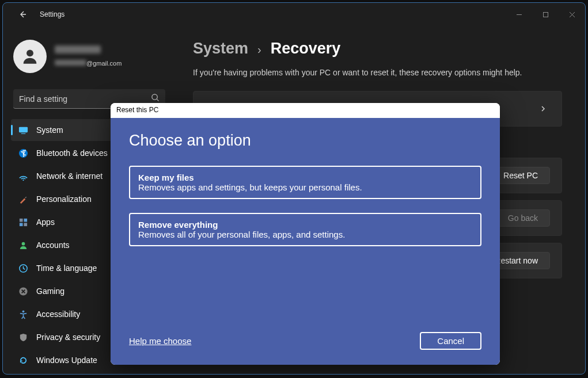 The image size is (588, 378). What do you see at coordinates (23, 199) in the screenshot?
I see `personalization-icon` at bounding box center [23, 199].